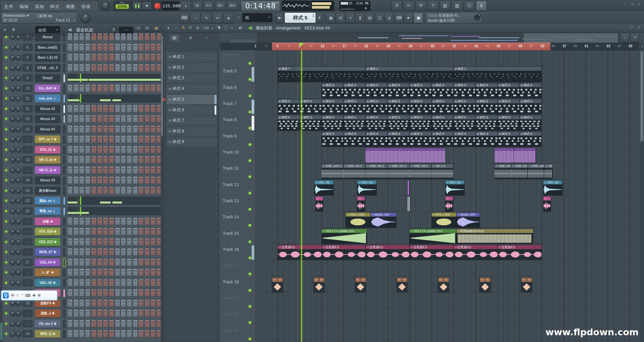 The width and height of the screenshot is (644, 342). Describe the element at coordinates (229, 18) in the screenshot. I see `metronome-button: ▲` at that location.